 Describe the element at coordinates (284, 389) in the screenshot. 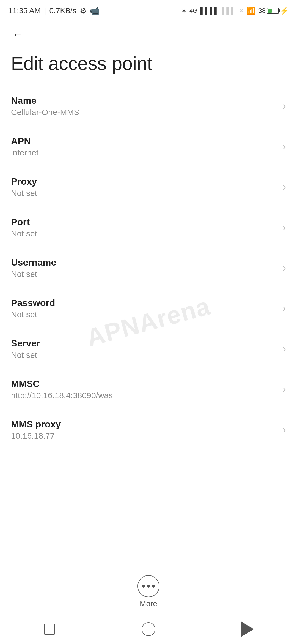

I see `chevron-right-mmsc: ›` at that location.